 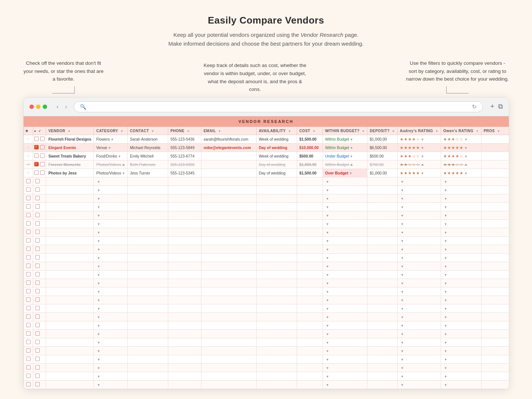 What do you see at coordinates (493, 107) in the screenshot?
I see `add-tab-button: +` at bounding box center [493, 107].